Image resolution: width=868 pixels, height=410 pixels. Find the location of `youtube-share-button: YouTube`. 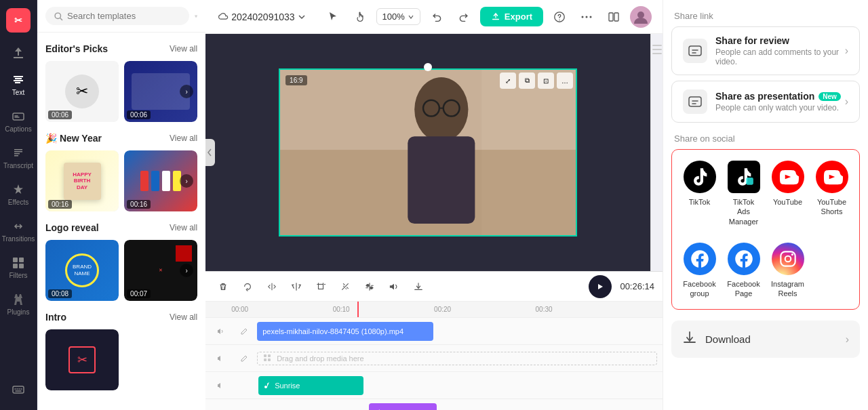

youtube-share-button: YouTube is located at coordinates (788, 194).